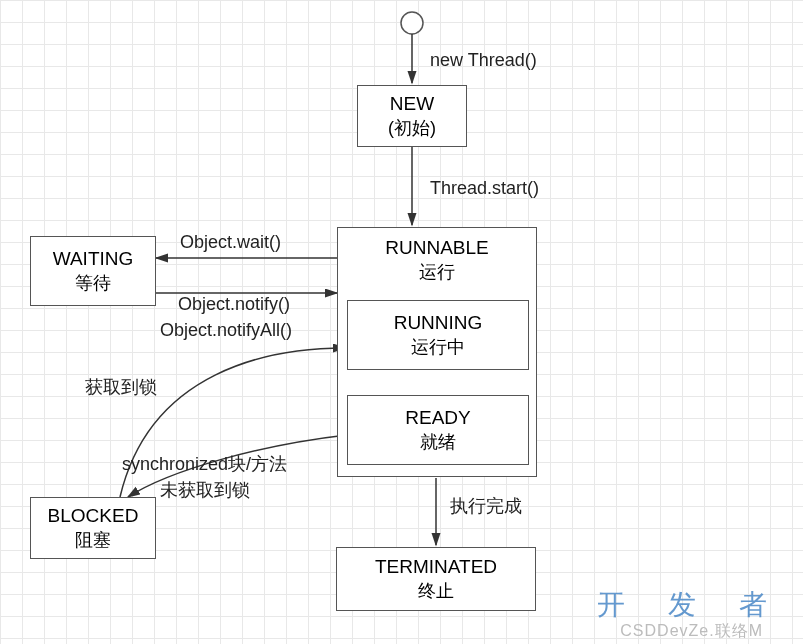 The width and height of the screenshot is (803, 644). I want to click on label-not-got-lock: 未获取到锁, so click(205, 490).